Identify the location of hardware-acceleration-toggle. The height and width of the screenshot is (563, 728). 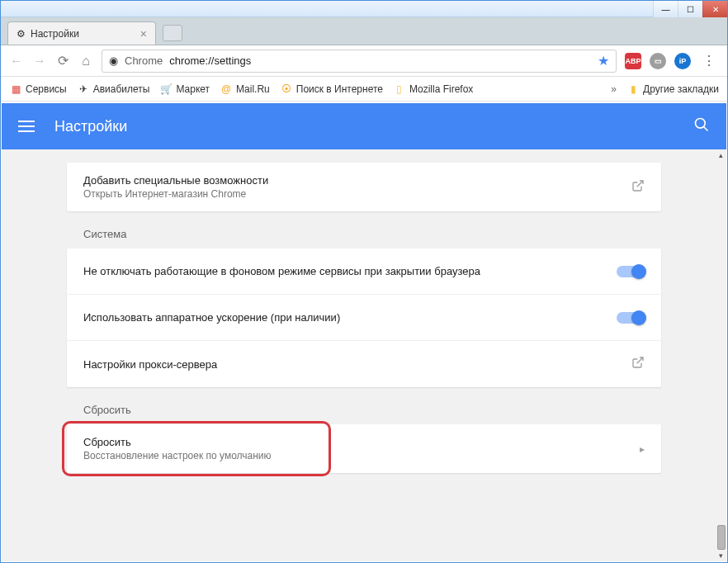
(631, 318).